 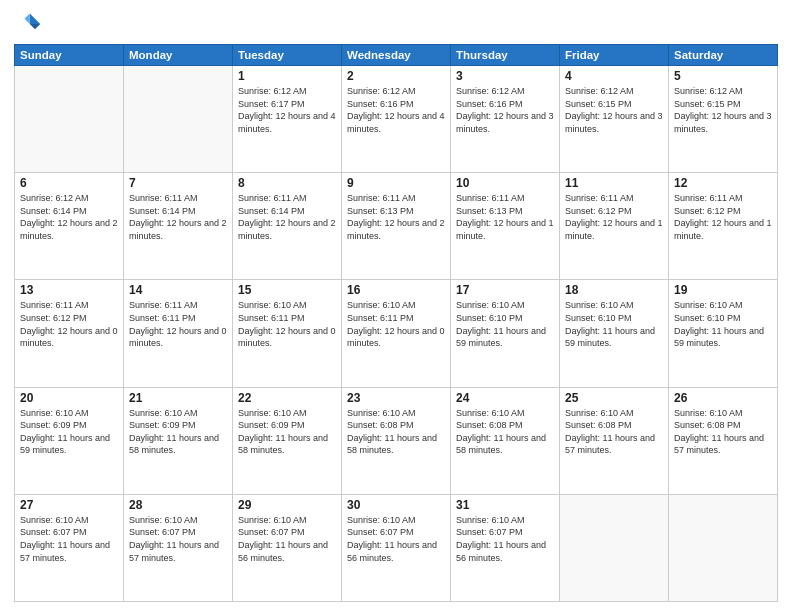 I want to click on day-number: 9, so click(x=396, y=183).